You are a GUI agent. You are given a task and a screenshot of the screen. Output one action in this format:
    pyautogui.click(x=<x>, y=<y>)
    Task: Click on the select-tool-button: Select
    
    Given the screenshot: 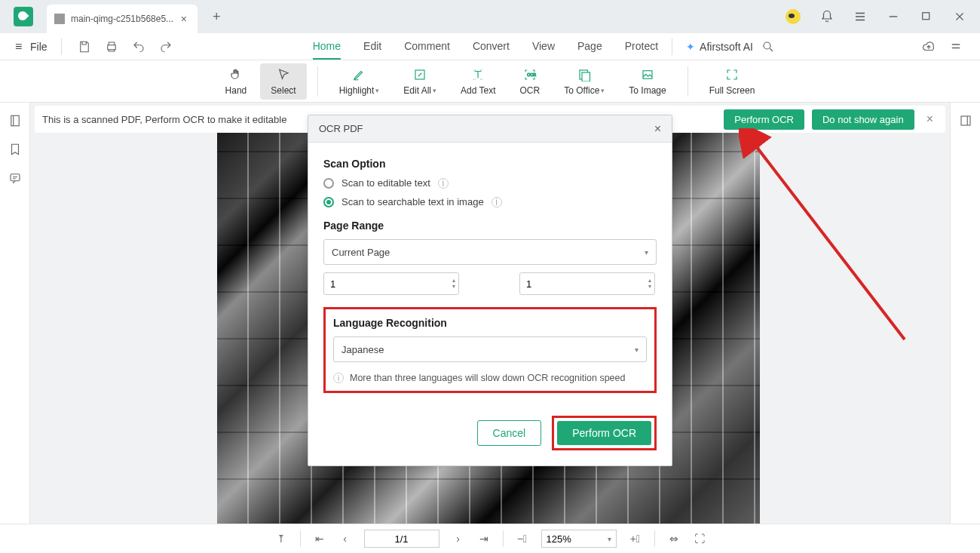 What is the action you would take?
    pyautogui.click(x=283, y=81)
    